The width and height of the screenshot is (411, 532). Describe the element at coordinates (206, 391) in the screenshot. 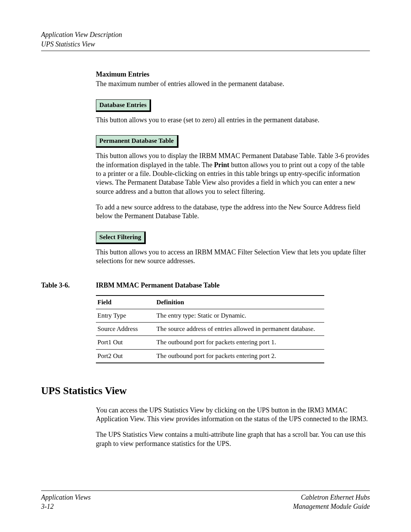

I see `heading-ups-statistics-view: UPS Statistics View` at that location.